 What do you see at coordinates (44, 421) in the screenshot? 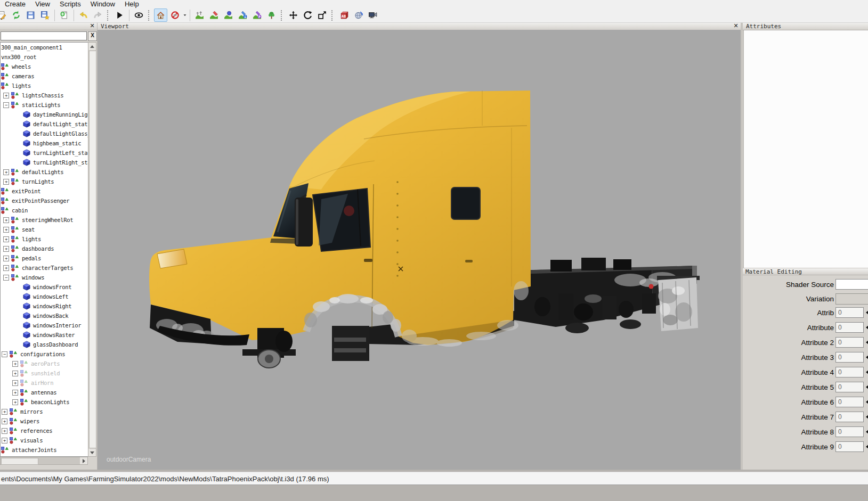
I see `tree-item-wipers: +wipers` at bounding box center [44, 421].